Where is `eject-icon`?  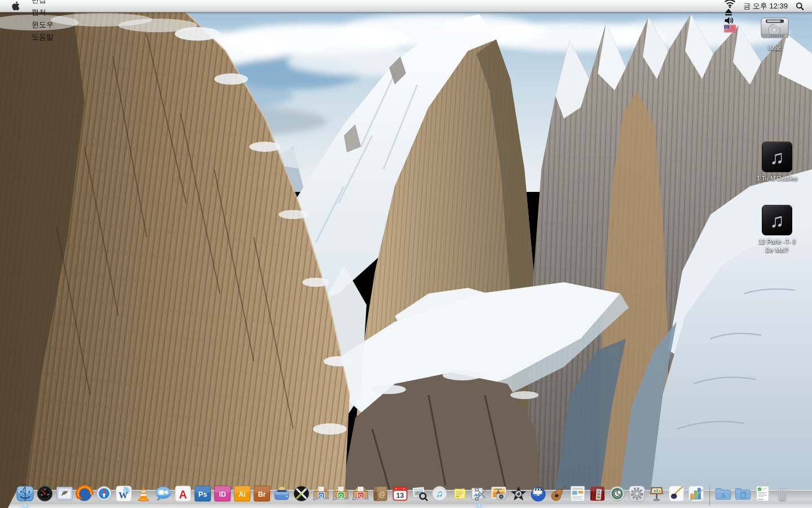 eject-icon is located at coordinates (730, 12).